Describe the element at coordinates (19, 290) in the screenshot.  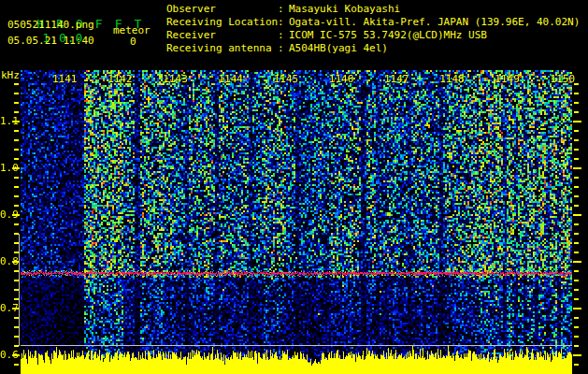
I see `level-scale-reference-line` at that location.